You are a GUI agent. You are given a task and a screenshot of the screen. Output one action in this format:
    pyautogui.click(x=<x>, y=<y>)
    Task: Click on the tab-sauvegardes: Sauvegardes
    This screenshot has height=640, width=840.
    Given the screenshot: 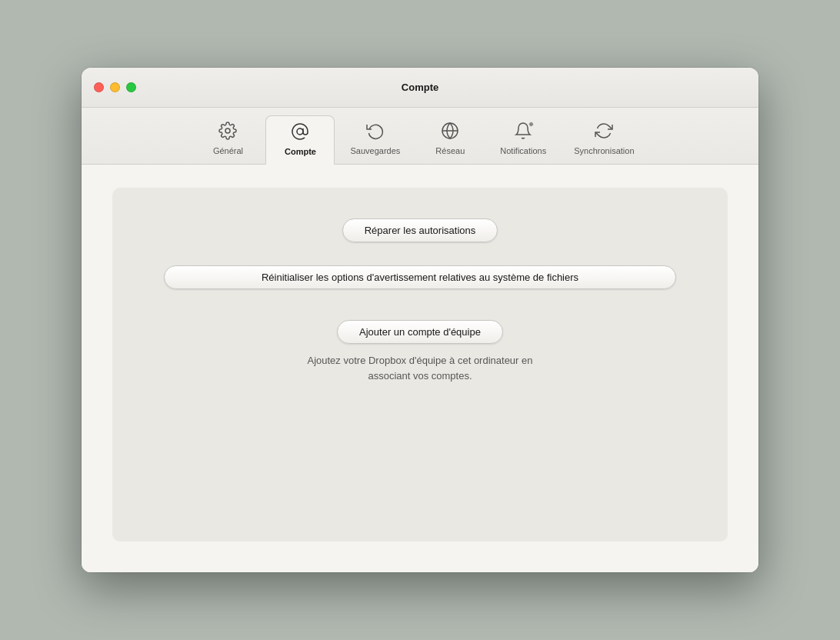 What is the action you would take?
    pyautogui.click(x=375, y=140)
    